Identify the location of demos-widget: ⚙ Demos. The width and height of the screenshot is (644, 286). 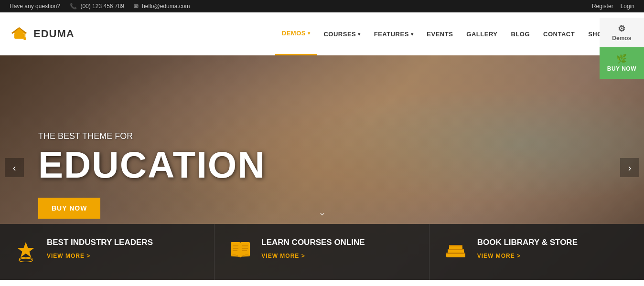
(622, 32).